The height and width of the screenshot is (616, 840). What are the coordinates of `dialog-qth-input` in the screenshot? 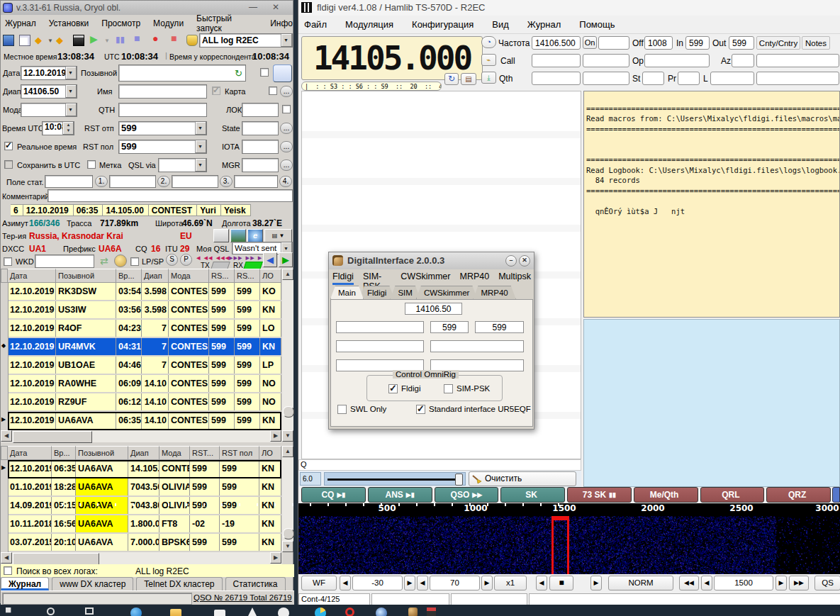 It's located at (477, 346).